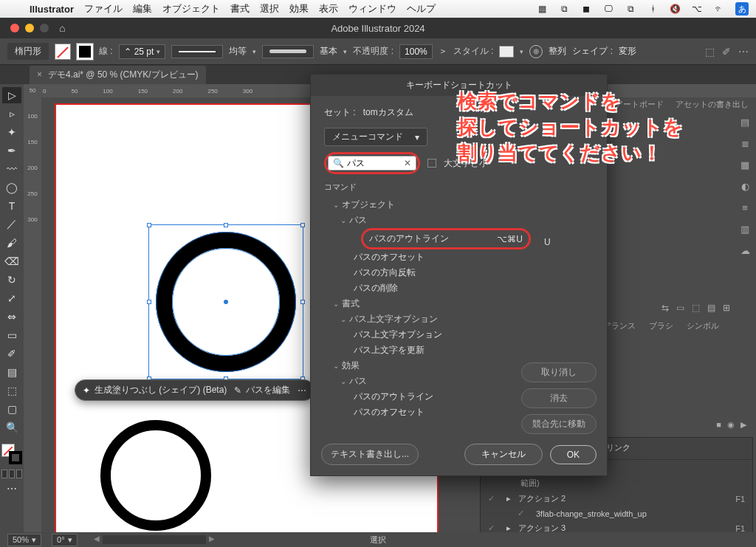 The width and height of the screenshot is (756, 547). I want to click on recolor-icon: ⊕, so click(536, 52).